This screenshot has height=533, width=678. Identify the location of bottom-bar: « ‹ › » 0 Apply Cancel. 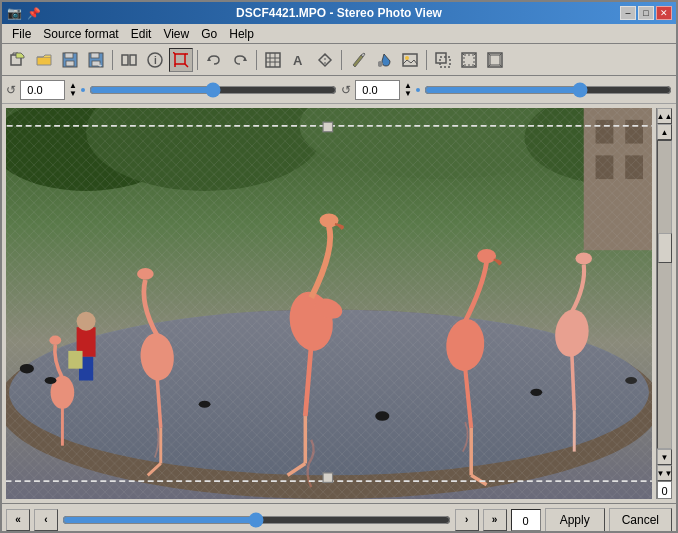
(339, 518).